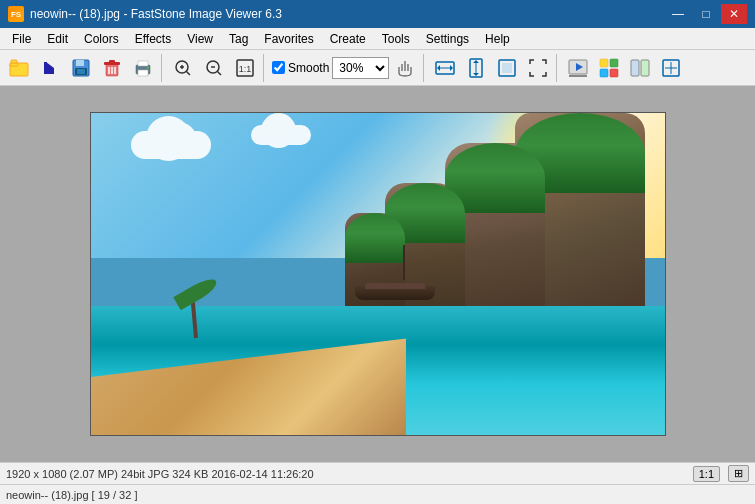  I want to click on delete-button, so click(112, 68).